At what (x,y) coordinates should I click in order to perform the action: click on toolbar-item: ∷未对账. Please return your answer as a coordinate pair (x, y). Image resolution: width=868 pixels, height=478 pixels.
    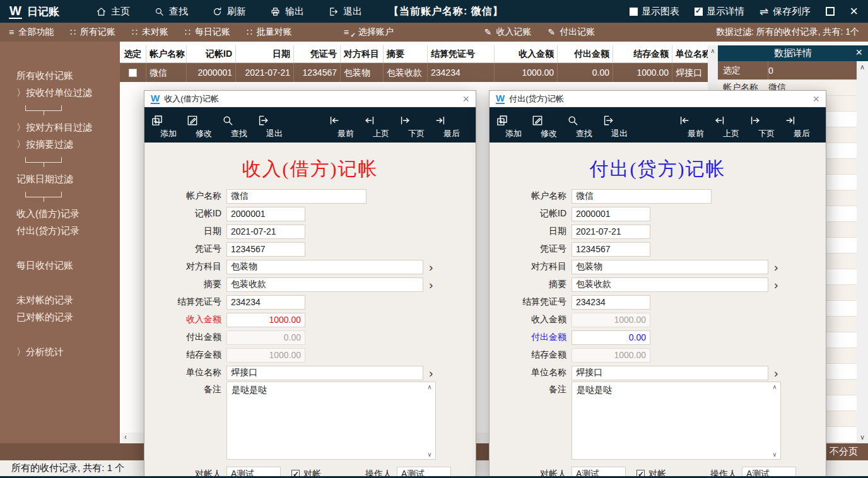
    Looking at the image, I should click on (150, 32).